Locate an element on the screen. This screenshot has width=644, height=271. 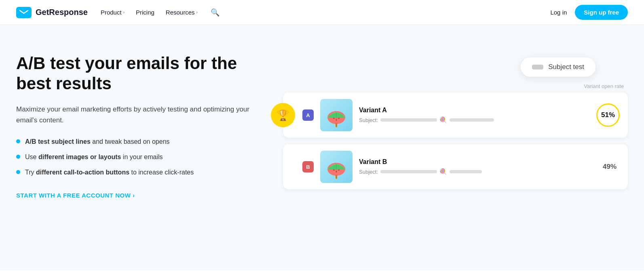
variant-b-rate-value: 49% is located at coordinates (610, 167).